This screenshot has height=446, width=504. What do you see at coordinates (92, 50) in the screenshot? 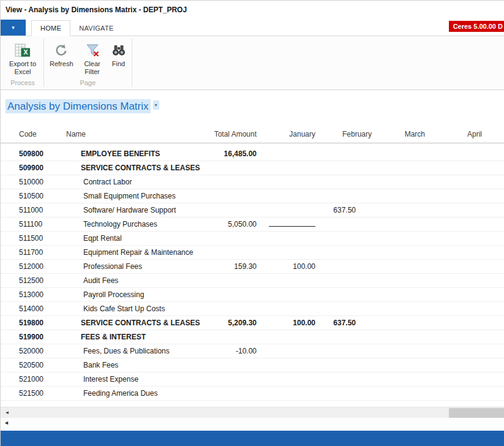
I see `clear-filter-icon` at bounding box center [92, 50].